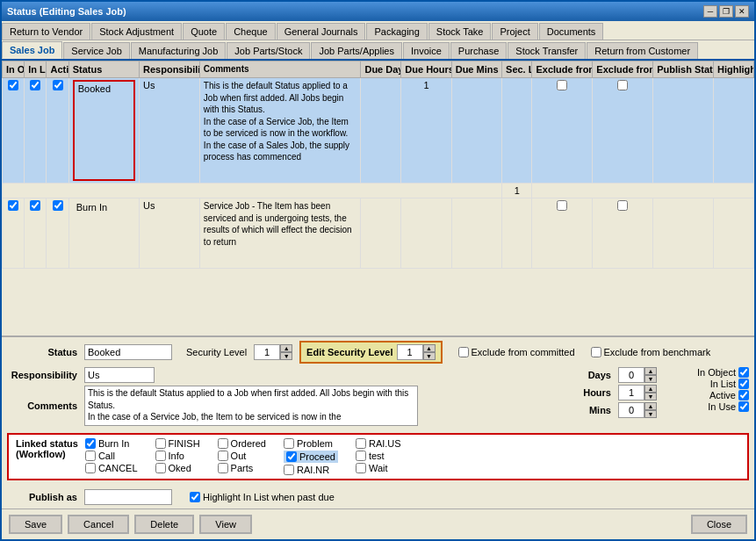  I want to click on linked-rainr-checkbox, so click(289, 470).